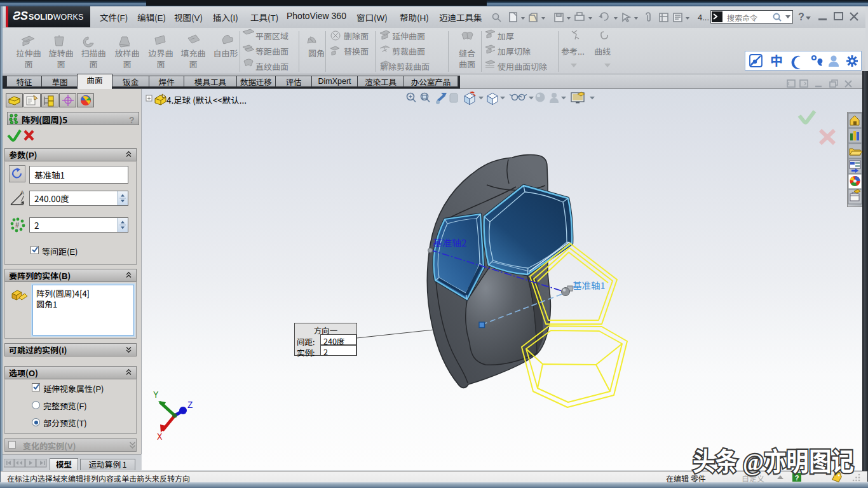 This screenshot has height=488, width=868. Describe the element at coordinates (450, 243) in the screenshot. I see `svg-text: 基准轴2` at that location.